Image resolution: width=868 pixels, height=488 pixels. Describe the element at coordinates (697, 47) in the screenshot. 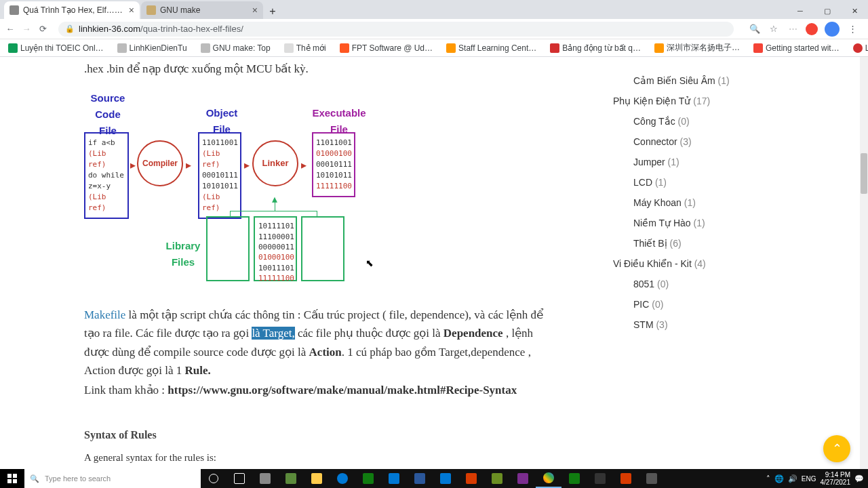

I see `bookmark: 深圳市深名扬电子…` at that location.